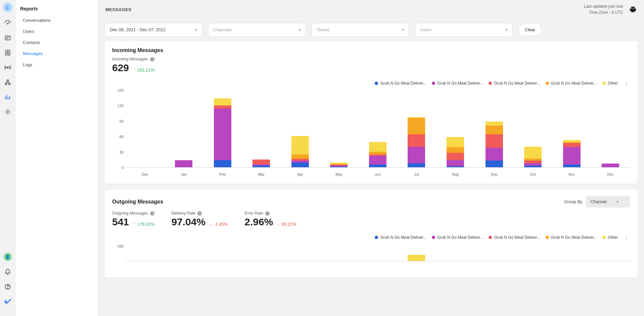 The height and width of the screenshot is (316, 644). What do you see at coordinates (8, 112) in the screenshot?
I see `settings-icon` at bounding box center [8, 112].